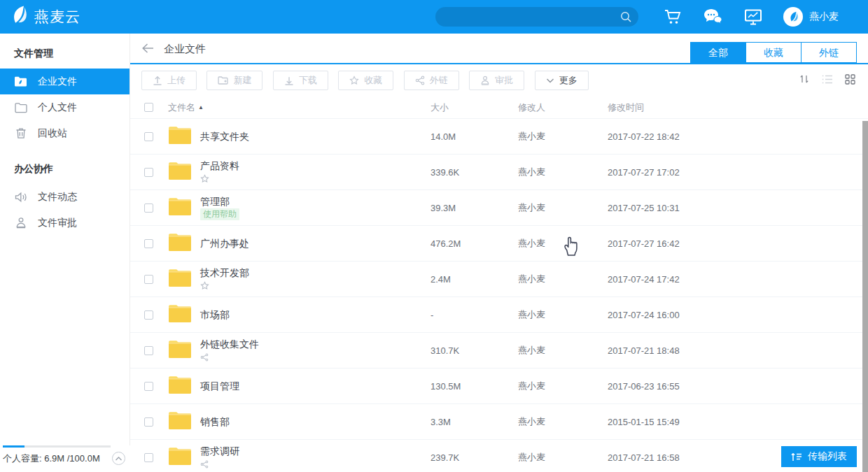 The height and width of the screenshot is (472, 868). What do you see at coordinates (673, 17) in the screenshot?
I see `cart-icon` at bounding box center [673, 17].